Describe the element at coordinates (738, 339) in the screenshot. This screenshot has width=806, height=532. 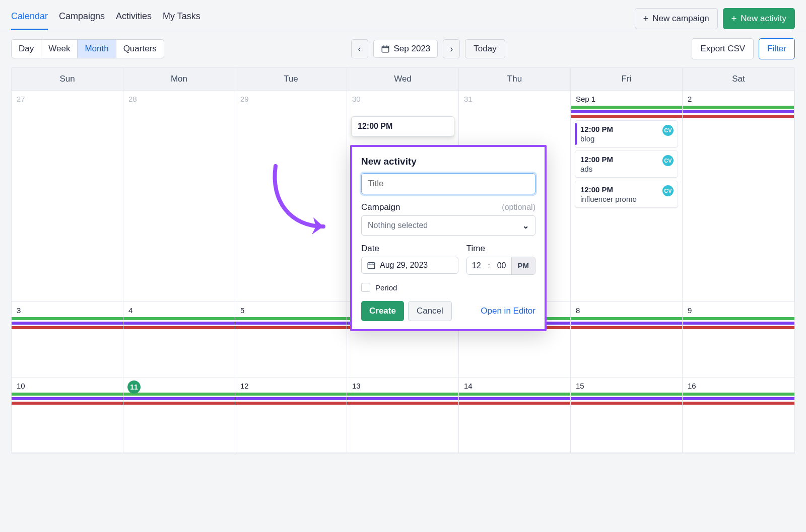
I see `day-cell: 9` at that location.